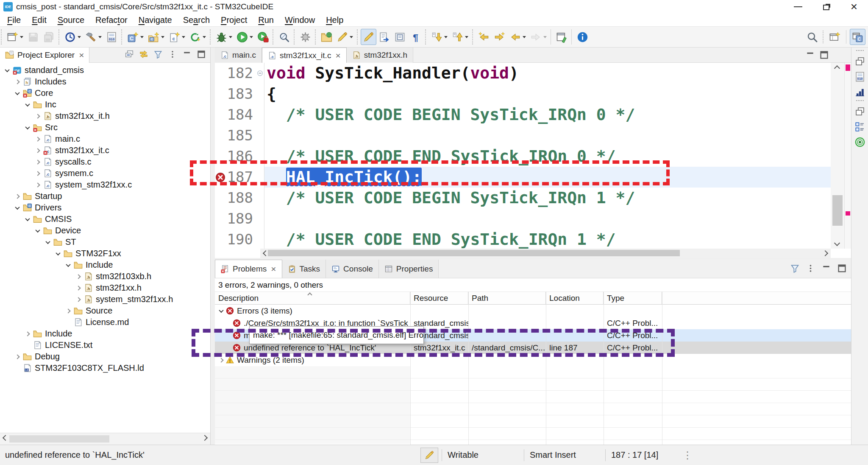 The image size is (868, 465). Describe the element at coordinates (156, 37) in the screenshot. I see `new-c-folder-button: C` at that location.